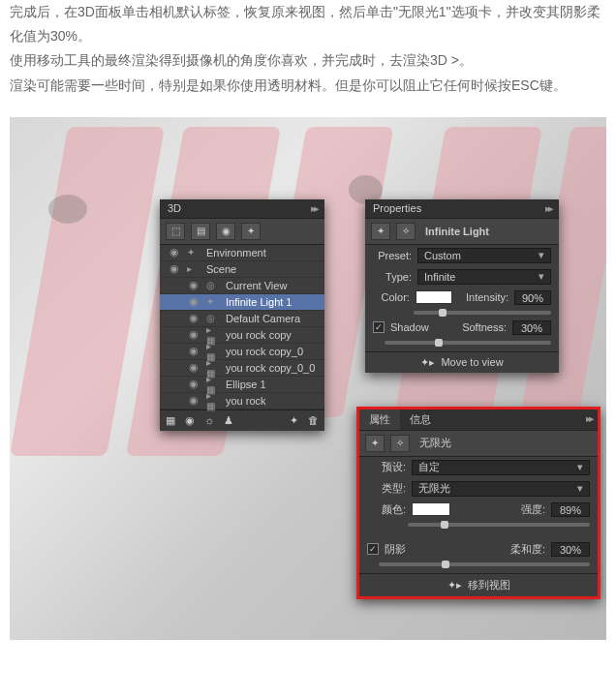 The height and width of the screenshot is (698, 616). Describe the element at coordinates (395, 550) in the screenshot. I see `shadow-label-cn: 阴影` at that location.